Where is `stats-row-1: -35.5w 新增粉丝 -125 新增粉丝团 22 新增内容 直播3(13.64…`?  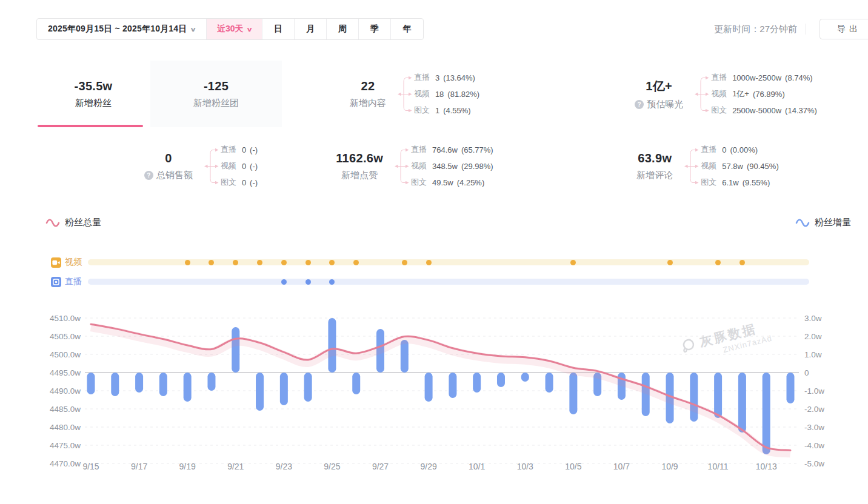
stats-row-1: -35.5w 新增粉丝 -125 新增粉丝团 22 新增内容 直播3(13.64… is located at coordinates (452, 94).